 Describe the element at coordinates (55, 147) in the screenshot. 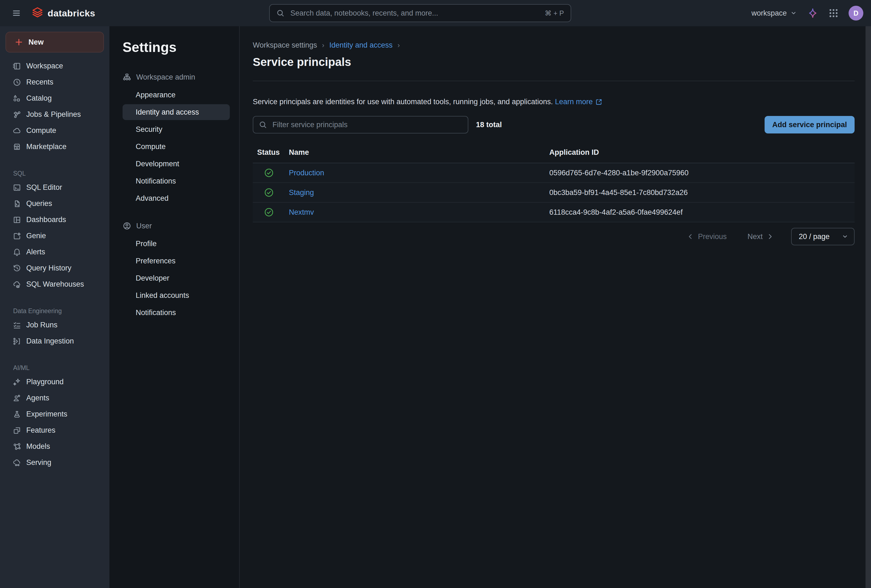

I see `sidebar-item-marketplace: Marketplace` at that location.